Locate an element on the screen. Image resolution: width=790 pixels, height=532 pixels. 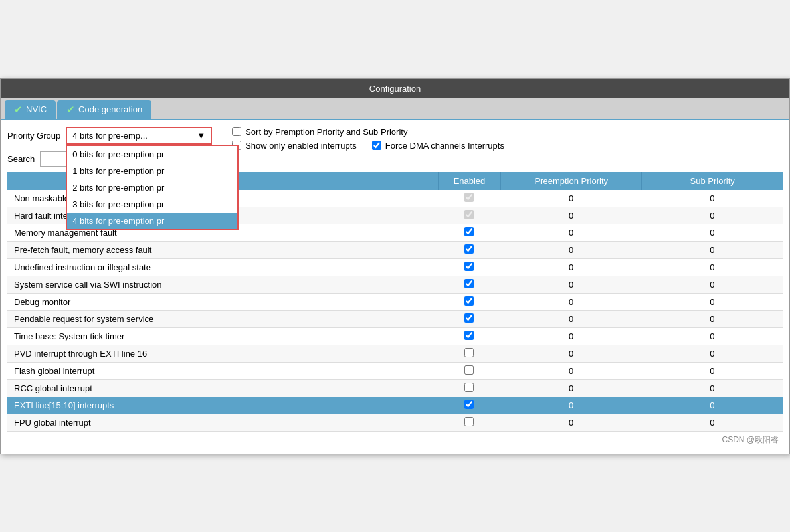
table-row: Undefined instruction or illegal state00 is located at coordinates (395, 267).